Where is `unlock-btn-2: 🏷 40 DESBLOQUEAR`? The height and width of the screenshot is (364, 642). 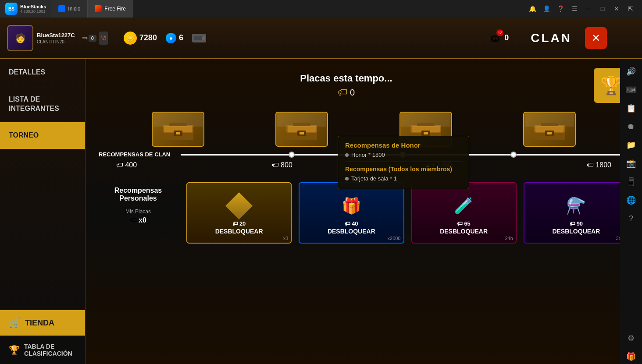 unlock-btn-2: 🏷 40 DESBLOQUEAR is located at coordinates (352, 228).